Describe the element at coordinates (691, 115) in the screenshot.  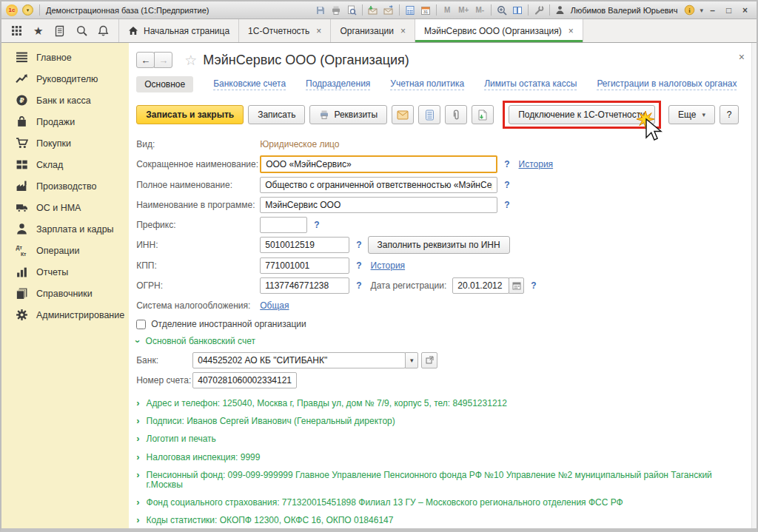
I see `more-button: Еще ▾` at that location.